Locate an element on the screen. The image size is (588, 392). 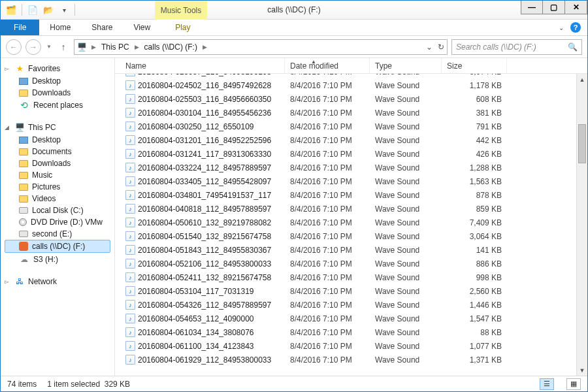
title-bar: 🗂️ 📄 📂 ▾ Music Tools calls (\\DC) (F:) —… is located at coordinates (294, 10).